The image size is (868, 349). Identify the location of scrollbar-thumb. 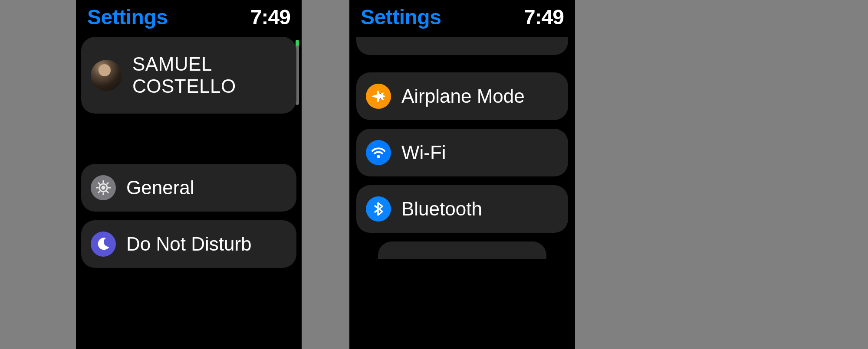
(297, 43).